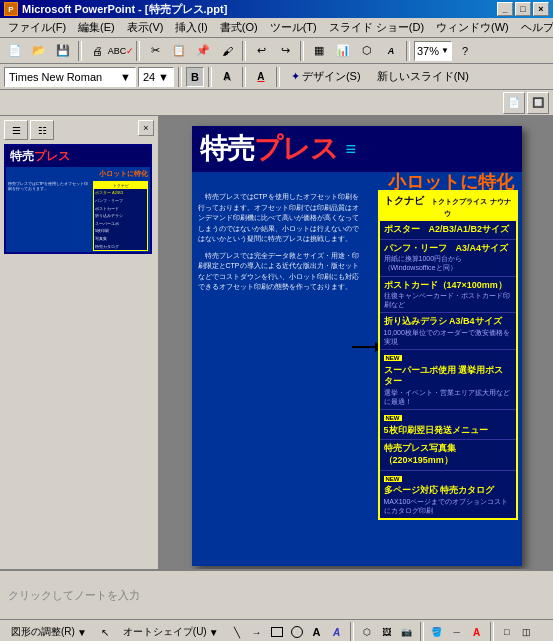 This screenshot has width=553, height=641. What do you see at coordinates (393, 418) in the screenshot?
I see `new-badge-5print: NEW` at bounding box center [393, 418].